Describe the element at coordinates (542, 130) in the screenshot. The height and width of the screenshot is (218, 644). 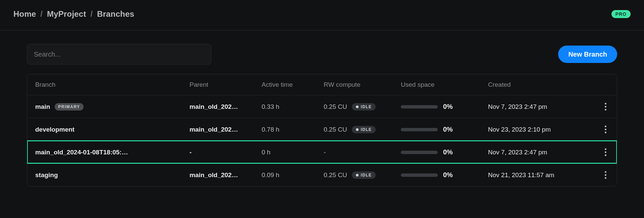
I see `created-cell: Nov 23, 2023 2:10 pm` at that location.